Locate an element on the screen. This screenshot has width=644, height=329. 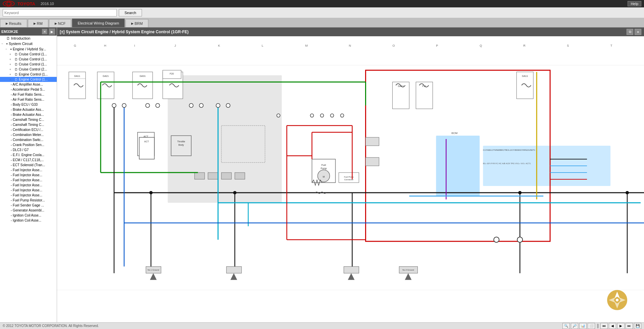
nav-last-button: ⏭ is located at coordinates (629, 326).